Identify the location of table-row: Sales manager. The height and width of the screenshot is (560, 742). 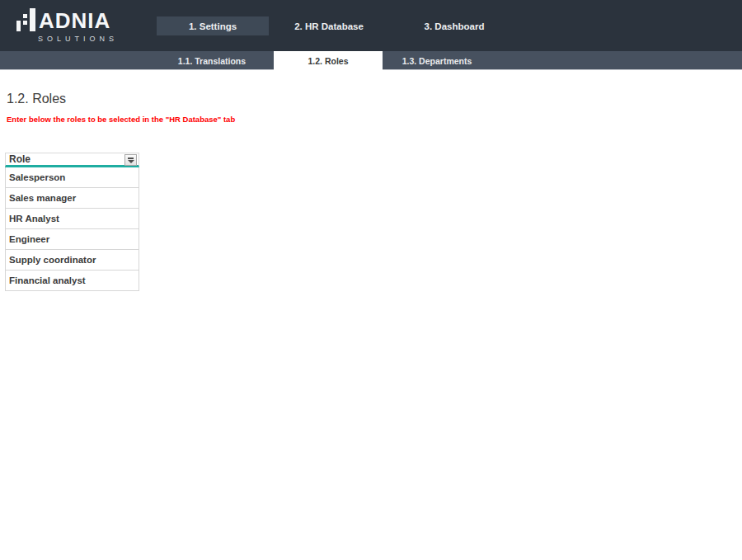
(73, 198).